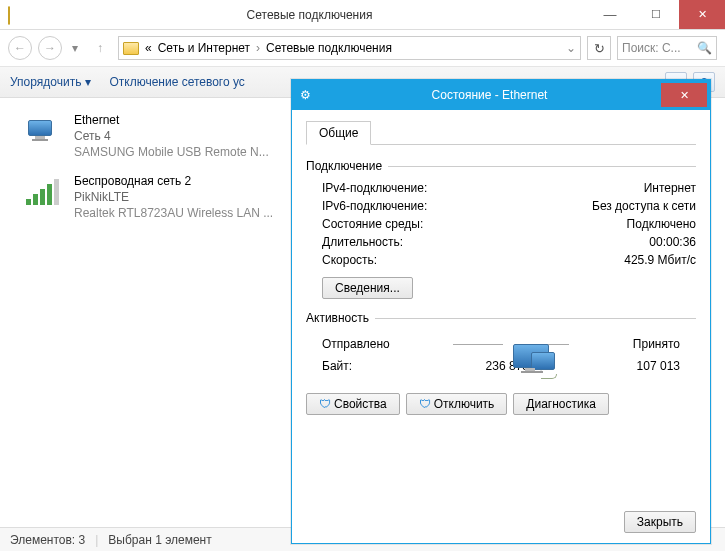 The width and height of the screenshot is (725, 551). I want to click on history-dropdown: ▾, so click(75, 48).